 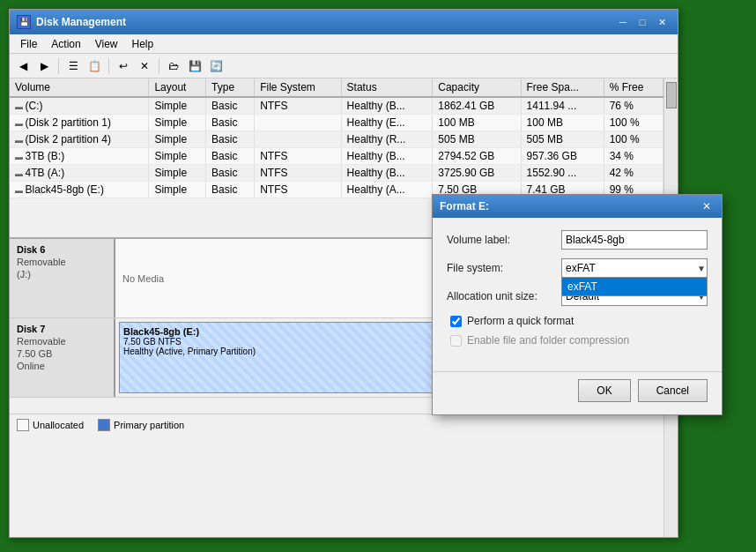 I want to click on cell-r1-c4: Healthy (E..., so click(x=387, y=123).